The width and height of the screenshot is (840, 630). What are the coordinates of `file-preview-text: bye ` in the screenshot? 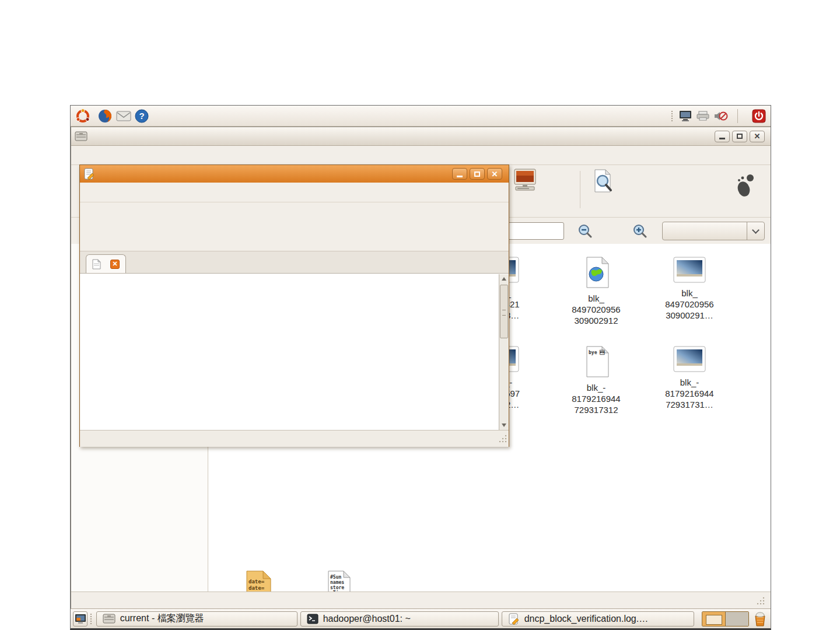 It's located at (596, 352).